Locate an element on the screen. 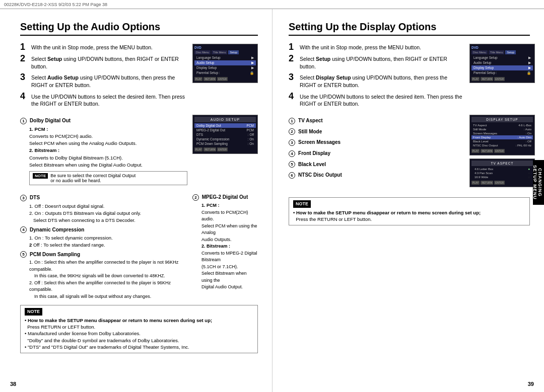 The height and width of the screenshot is (392, 544). right-step-2-text: Select Setup using UP/DOWN buttons, then… is located at coordinates (382, 62).